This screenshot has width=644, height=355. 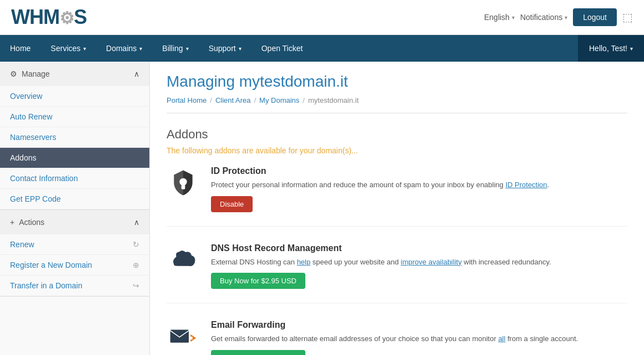 I want to click on nav-item-domains: Domains ▾, so click(x=124, y=48).